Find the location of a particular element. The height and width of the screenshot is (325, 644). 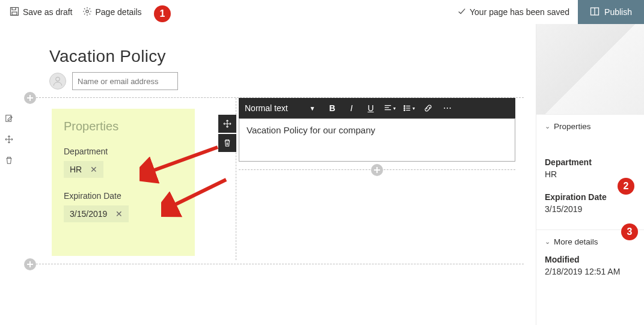

publish-button: Publish is located at coordinates (611, 12).